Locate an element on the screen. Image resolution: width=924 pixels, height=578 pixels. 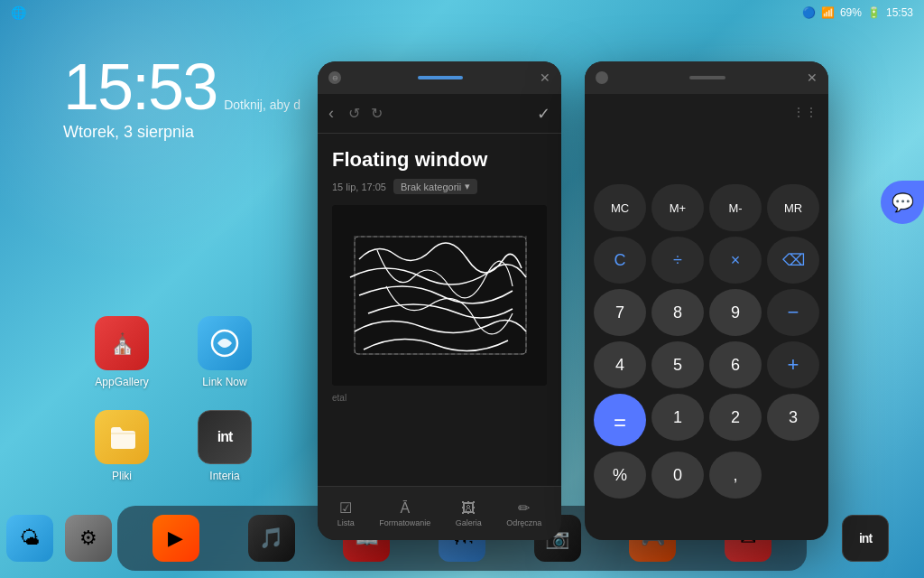
notes-category: Brak kategorii ▾ is located at coordinates (435, 186).